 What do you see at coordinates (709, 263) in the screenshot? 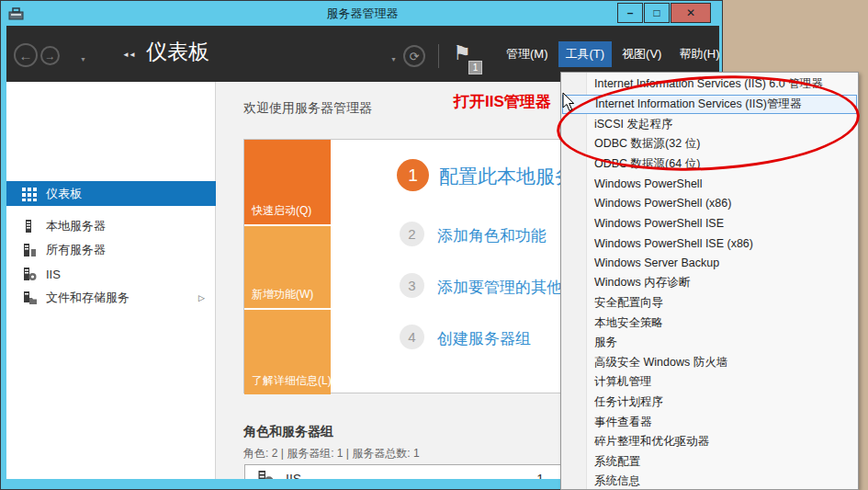
I see `tools-menu-item: Windows Server Backup` at bounding box center [709, 263].